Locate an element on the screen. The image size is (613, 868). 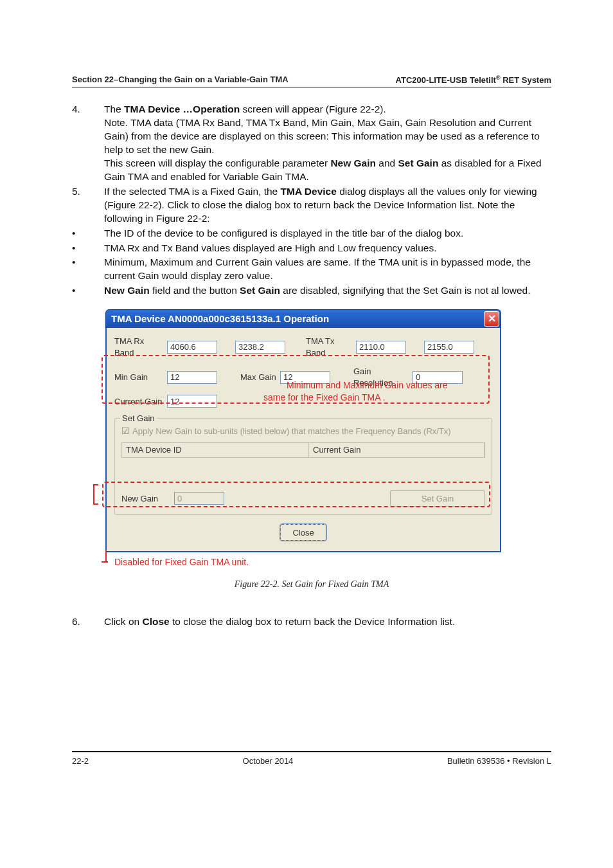
bullet-item: • Minimum, Maximum and Current Gain valu… is located at coordinates (312, 269).